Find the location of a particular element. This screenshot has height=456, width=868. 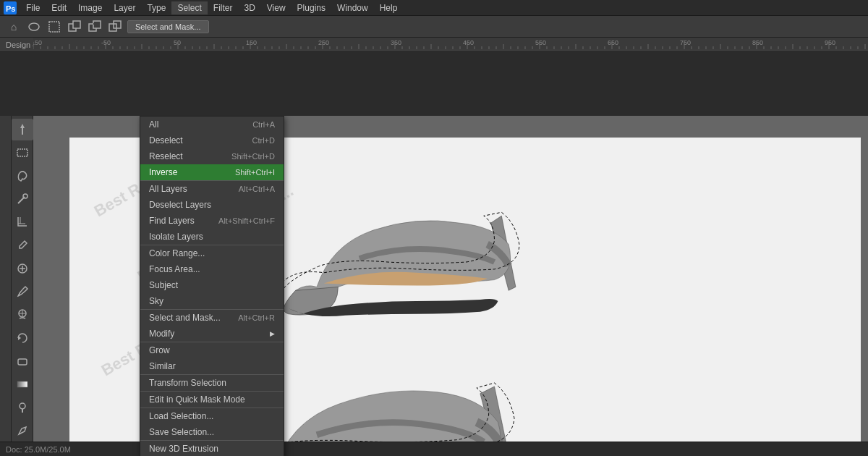

menu-plugins: Plugins is located at coordinates (311, 8).